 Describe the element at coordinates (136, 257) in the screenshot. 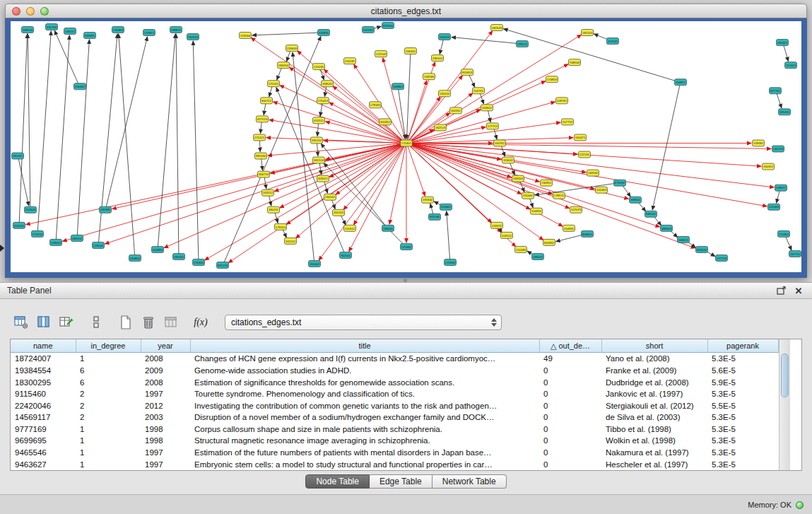

I see `graph-node: 164852` at that location.